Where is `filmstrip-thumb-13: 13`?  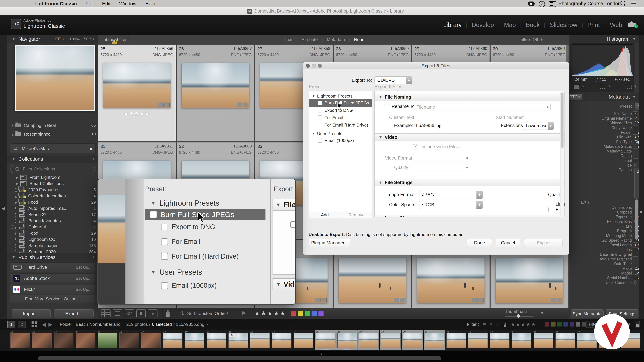 filmstrip-thumb-13: 13 is located at coordinates (64, 340).